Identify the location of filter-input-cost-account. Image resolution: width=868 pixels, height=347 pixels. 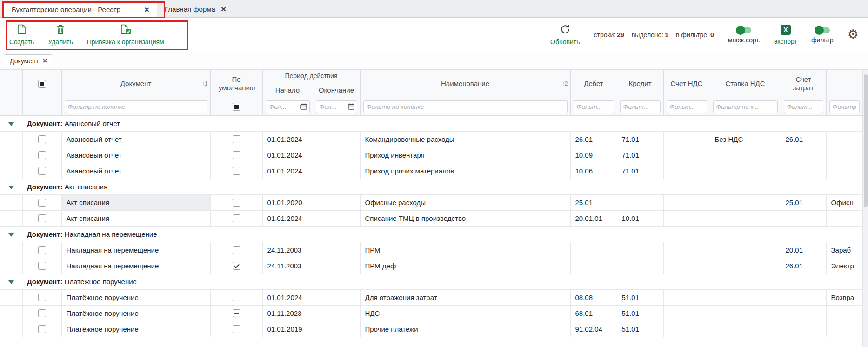
(804, 107).